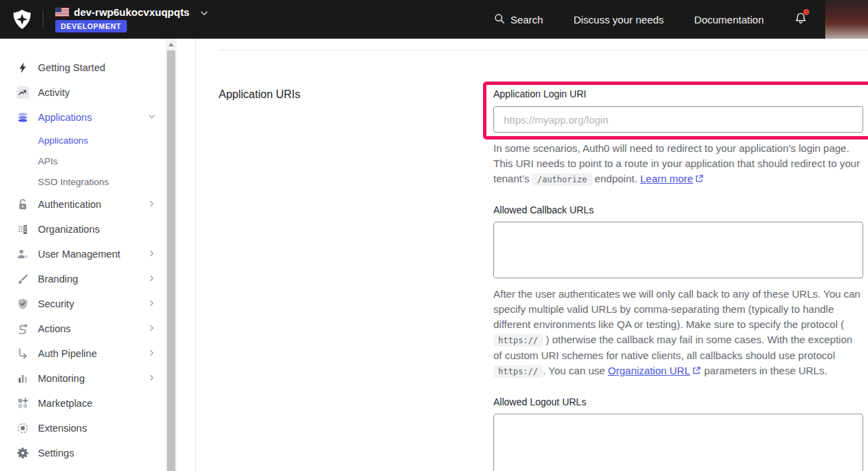 Image resolution: width=868 pixels, height=471 pixels. What do you see at coordinates (23, 204) in the screenshot?
I see `lock-icon` at bounding box center [23, 204].